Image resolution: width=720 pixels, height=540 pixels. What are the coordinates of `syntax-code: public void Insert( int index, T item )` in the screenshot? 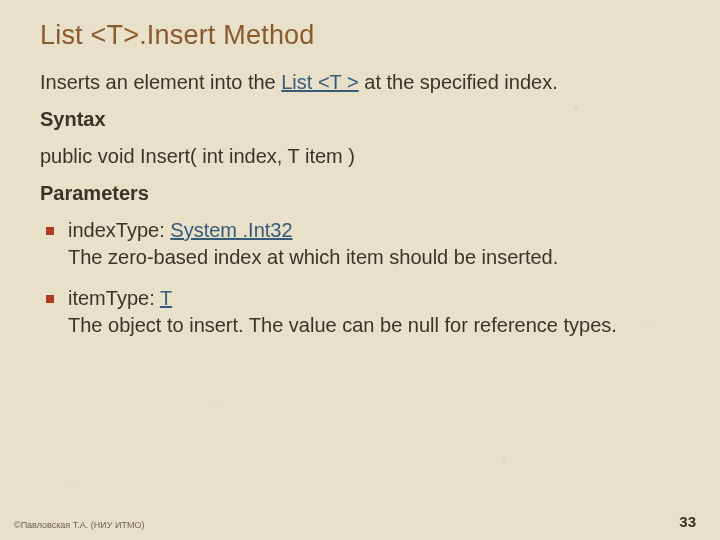 It's located at (360, 156).